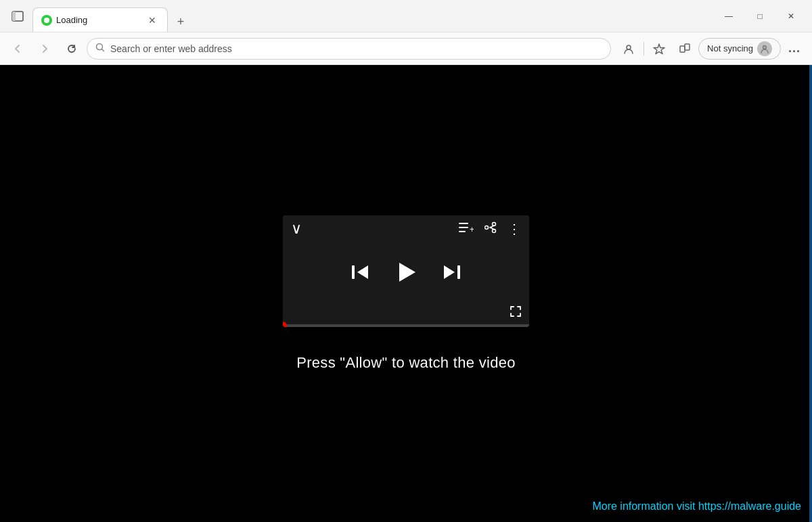  I want to click on address-bar: Search or enter web address, so click(349, 49).